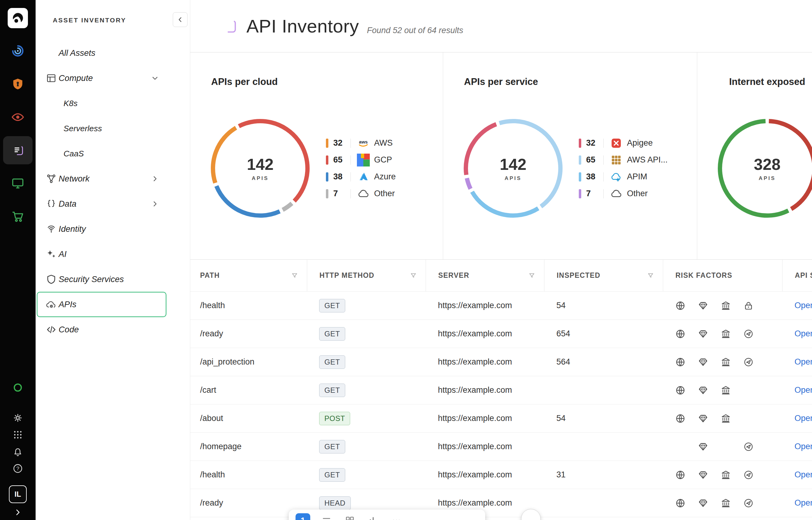 This screenshot has height=520, width=812. I want to click on sidebar-item-label: Security Services, so click(91, 280).